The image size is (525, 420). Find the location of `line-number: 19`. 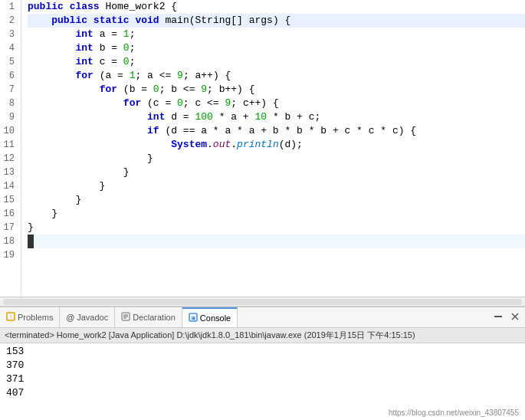

line-number: 19 is located at coordinates (9, 255).